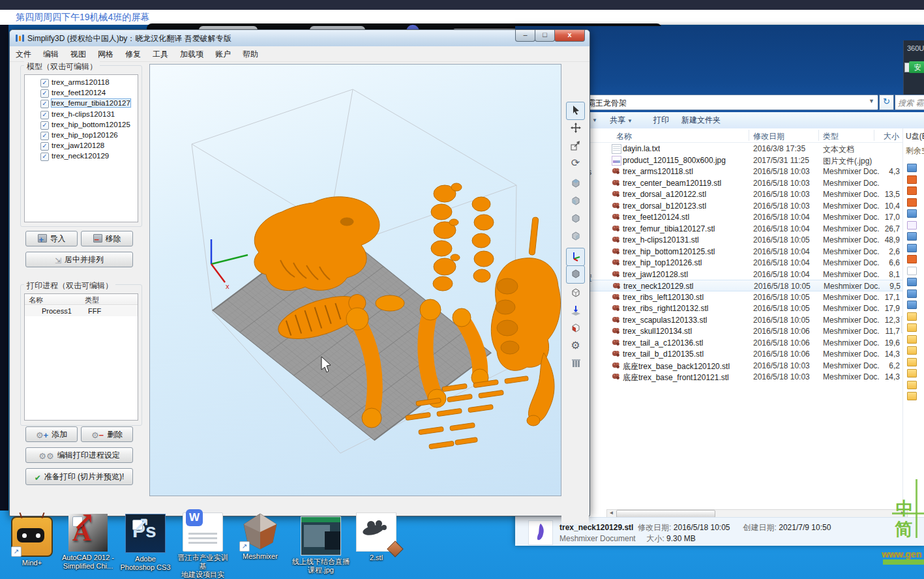 The width and height of the screenshot is (924, 579). I want to click on model-list-item: ✓ trex_hip_top120126, so click(81, 136).